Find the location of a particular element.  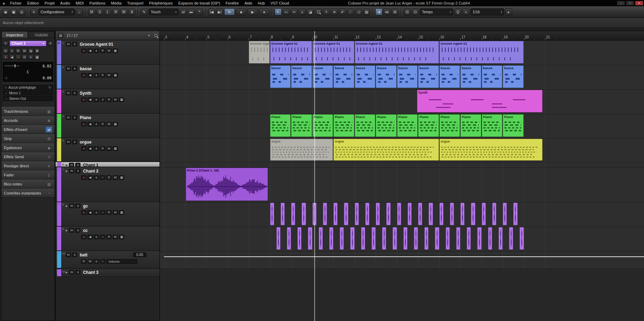

channel-badge: 2 is located at coordinates (103, 100).